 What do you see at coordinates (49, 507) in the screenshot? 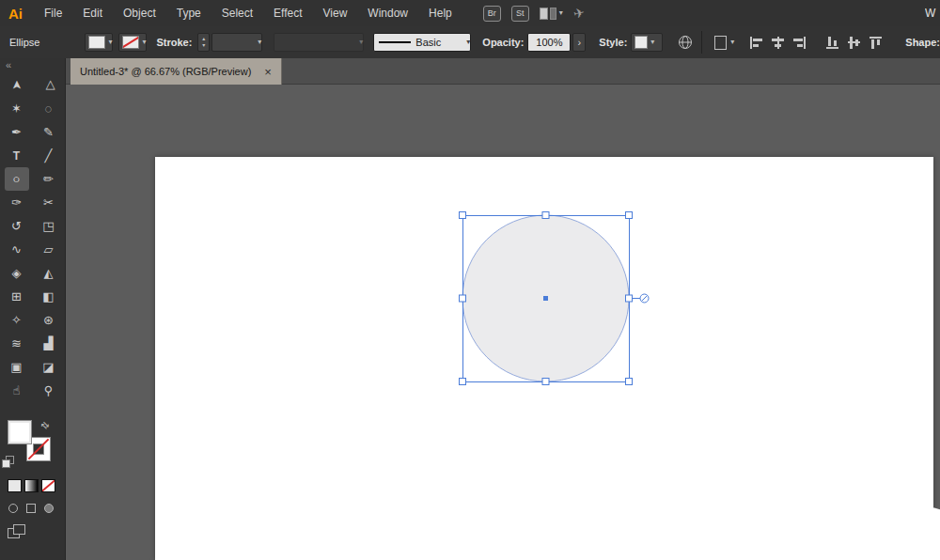
I see `draw-inside-button` at bounding box center [49, 507].